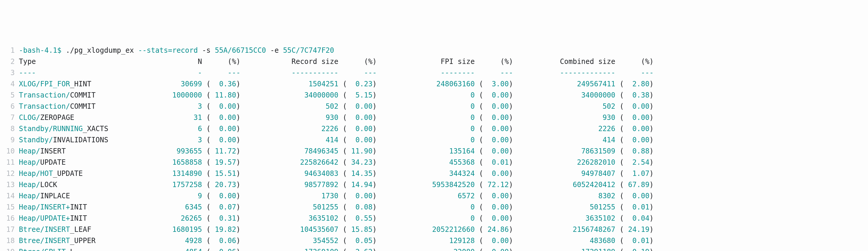  What do you see at coordinates (434, 249) in the screenshot?
I see `code-line: 19Btree/SPLIT_L 4854 ( 0.06) 17269109 ( …` at bounding box center [434, 249].